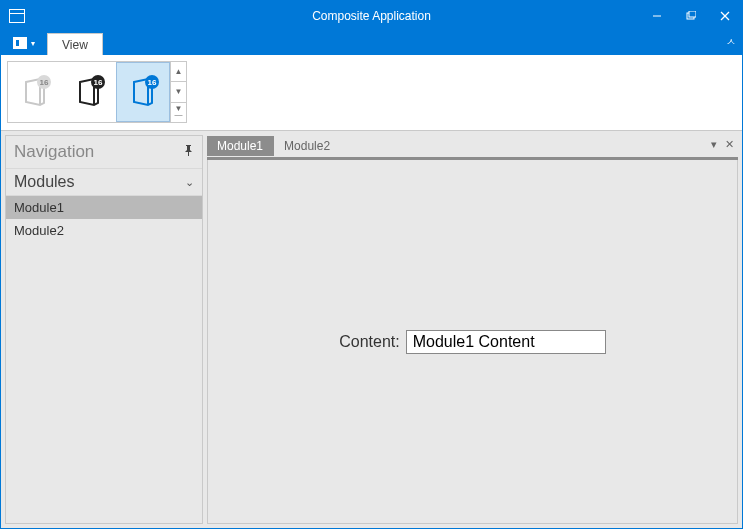  What do you see at coordinates (20, 43) in the screenshot?
I see `application-menu-icon` at bounding box center [20, 43].